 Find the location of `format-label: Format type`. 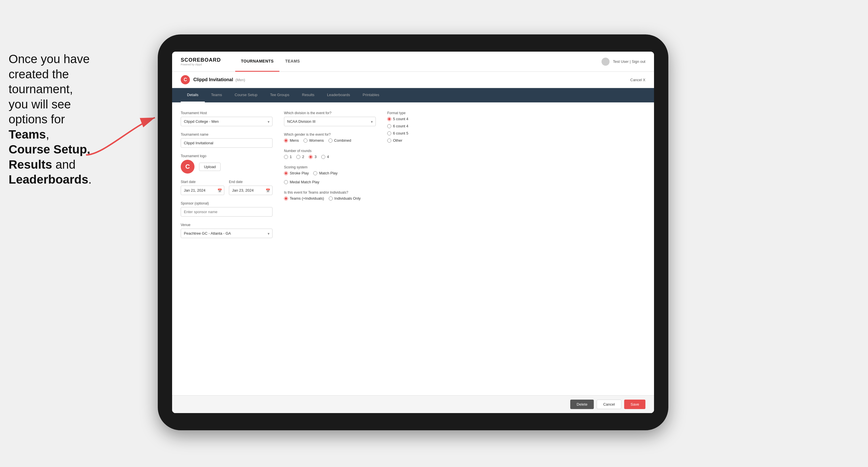

format-label: Format type is located at coordinates (422, 113).